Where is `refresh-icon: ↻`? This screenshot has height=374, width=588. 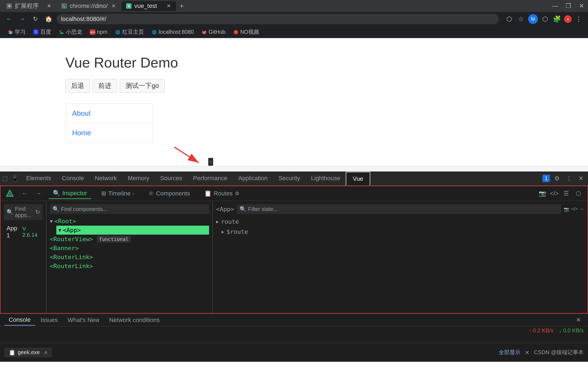 refresh-icon: ↻ is located at coordinates (38, 212).